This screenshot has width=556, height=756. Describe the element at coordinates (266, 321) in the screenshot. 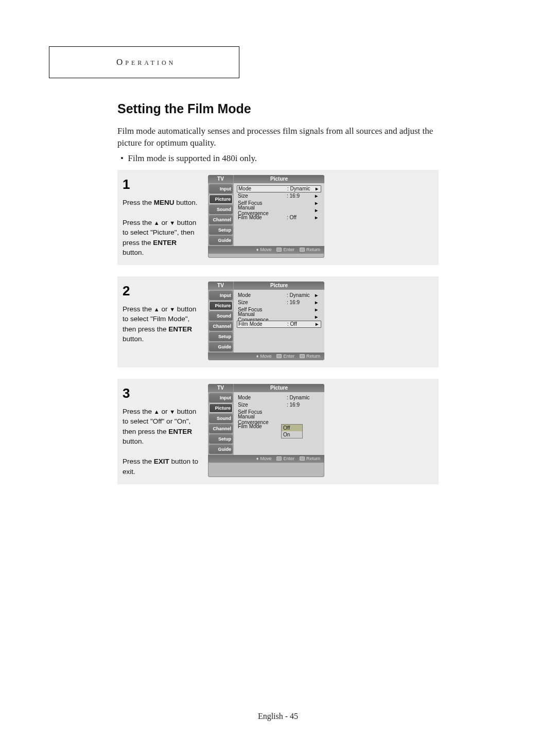

I see `osd-screenshot-2: TV Picture Input Picture Sound Channel S…` at that location.